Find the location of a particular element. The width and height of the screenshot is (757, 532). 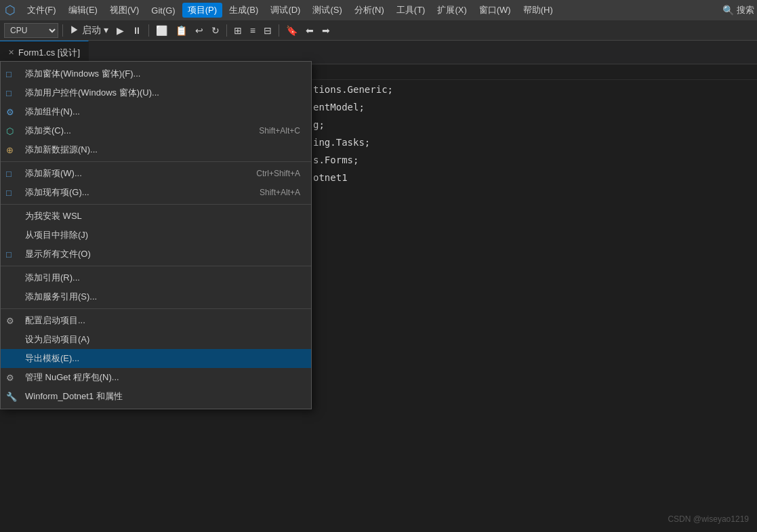

toolbar-btn-4: ↻ is located at coordinates (216, 30).